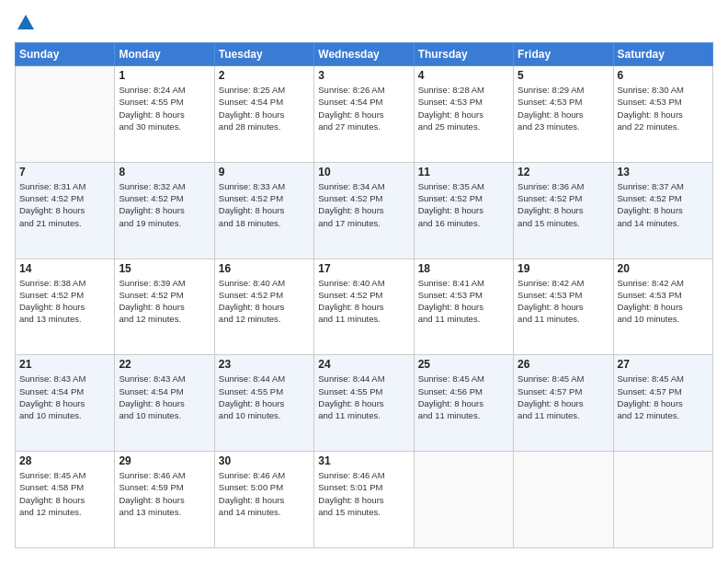  Describe the element at coordinates (463, 364) in the screenshot. I see `day-number: 25` at that location.